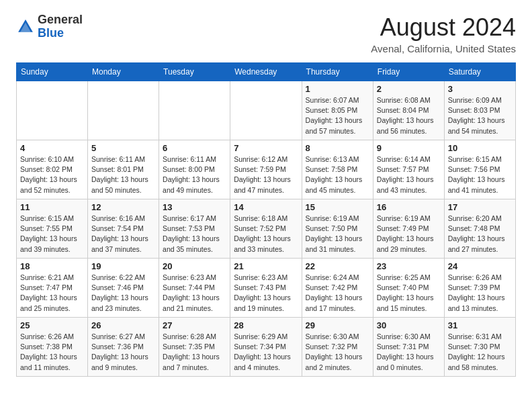 This screenshot has width=532, height=411. Describe the element at coordinates (408, 116) in the screenshot. I see `day-info: Sunrise: 6:08 AMSunset: 8:04 PMDaylight:…` at that location.